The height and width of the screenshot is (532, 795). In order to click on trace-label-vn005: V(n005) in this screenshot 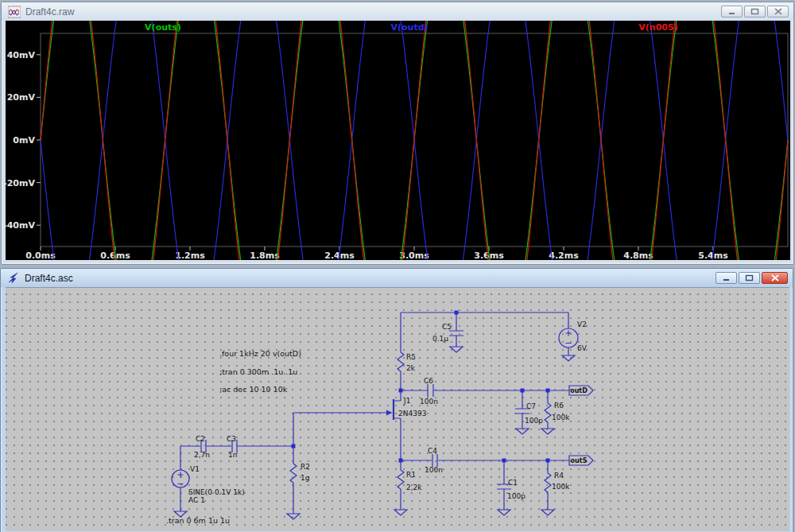, I will do `click(658, 27)`.